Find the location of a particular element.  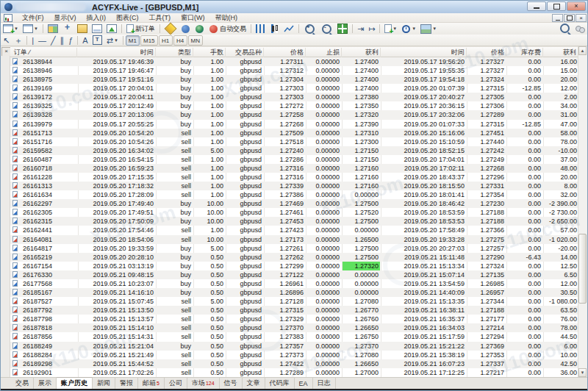

timeframe-button-h1: H1 is located at coordinates (166, 40).